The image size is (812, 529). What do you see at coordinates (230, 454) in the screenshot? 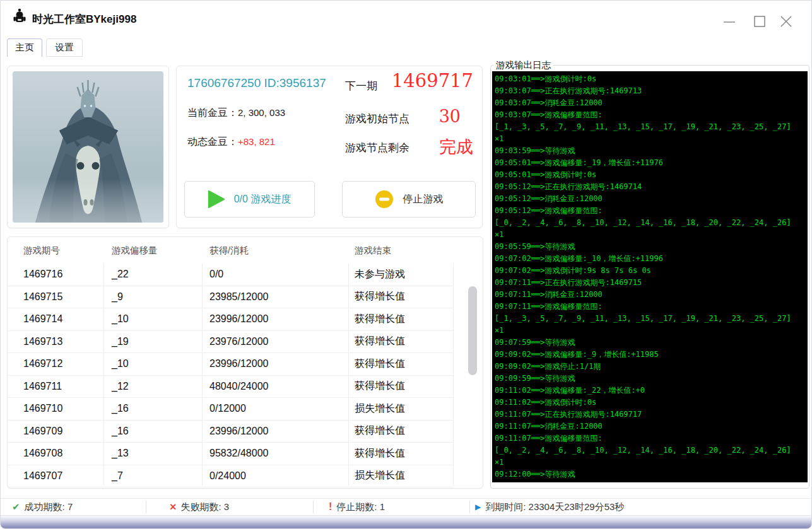
I see `table-row: 1469708 _13 95832/48000 获得增长值` at bounding box center [230, 454].